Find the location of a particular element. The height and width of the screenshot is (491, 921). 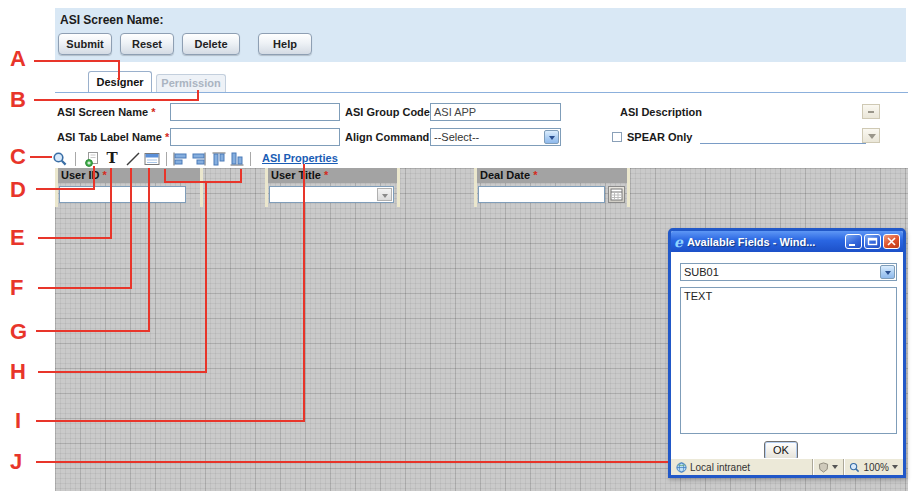

field-label: Deal Date * is located at coordinates (552, 176).